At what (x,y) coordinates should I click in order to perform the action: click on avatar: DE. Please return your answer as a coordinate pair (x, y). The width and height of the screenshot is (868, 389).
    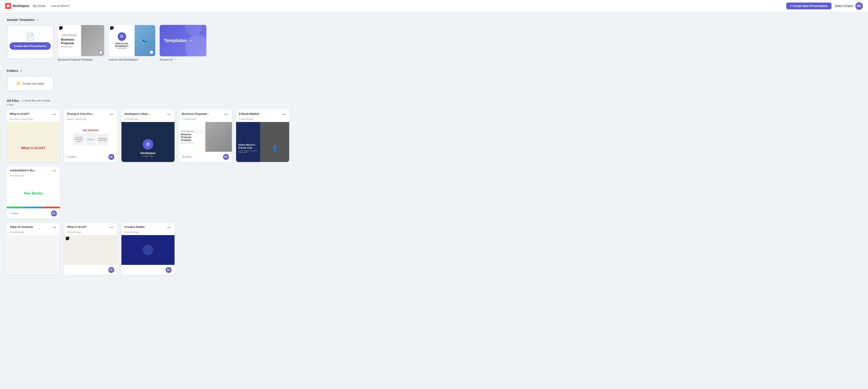
    Looking at the image, I should click on (859, 6).